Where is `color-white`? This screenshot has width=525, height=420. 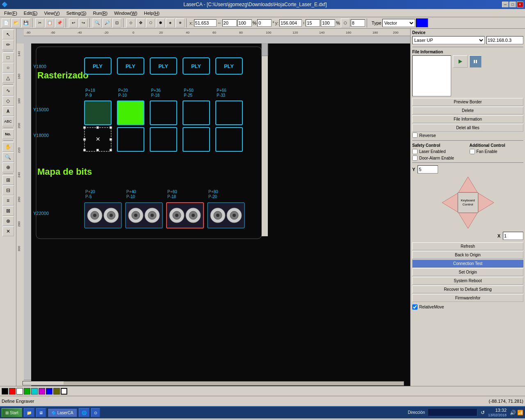 color-white is located at coordinates (20, 391).